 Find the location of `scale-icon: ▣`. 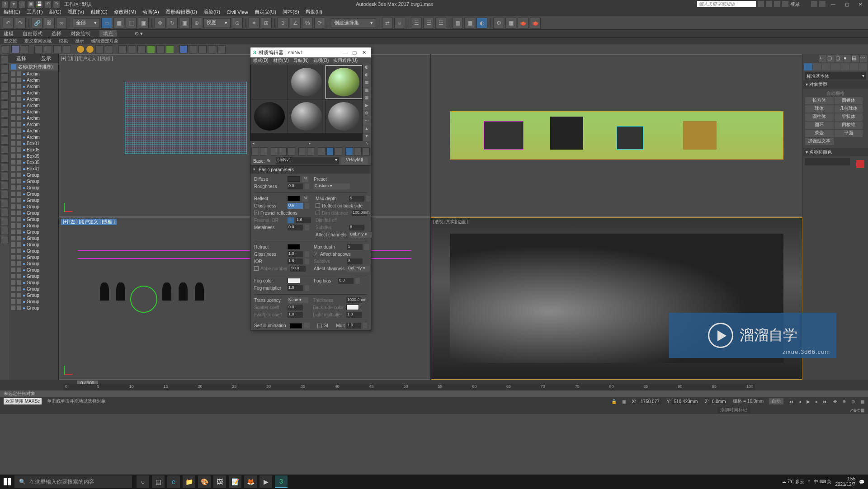

scale-icon: ▣ is located at coordinates (184, 23).